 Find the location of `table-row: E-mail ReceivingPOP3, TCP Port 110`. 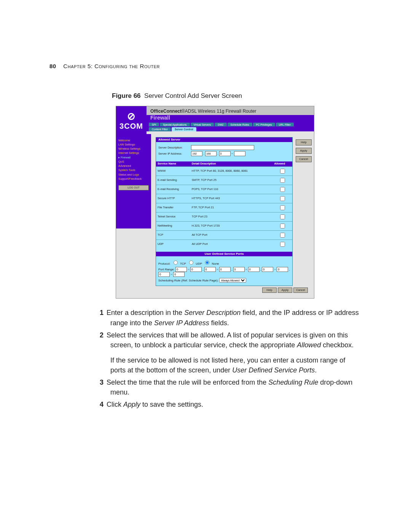

table-row: E-mail ReceivingPOP3, TCP Port 110 is located at coordinates (224, 189).